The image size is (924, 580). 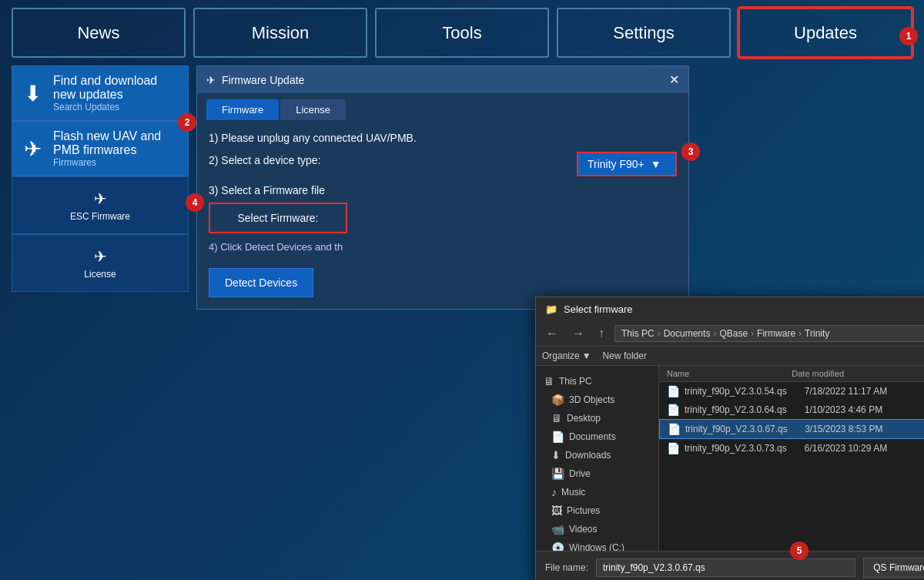 What do you see at coordinates (858, 374) in the screenshot?
I see `col-date: Date modified` at bounding box center [858, 374].